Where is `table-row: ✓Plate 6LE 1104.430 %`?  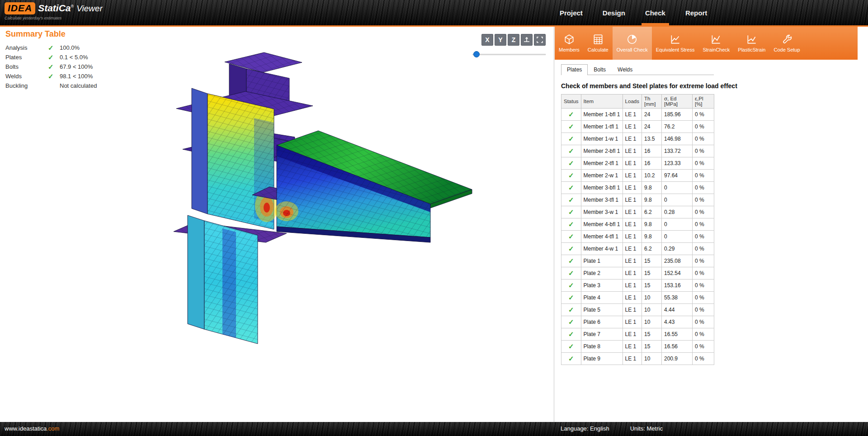
table-row: ✓Plate 6LE 1104.430 % is located at coordinates (638, 322).